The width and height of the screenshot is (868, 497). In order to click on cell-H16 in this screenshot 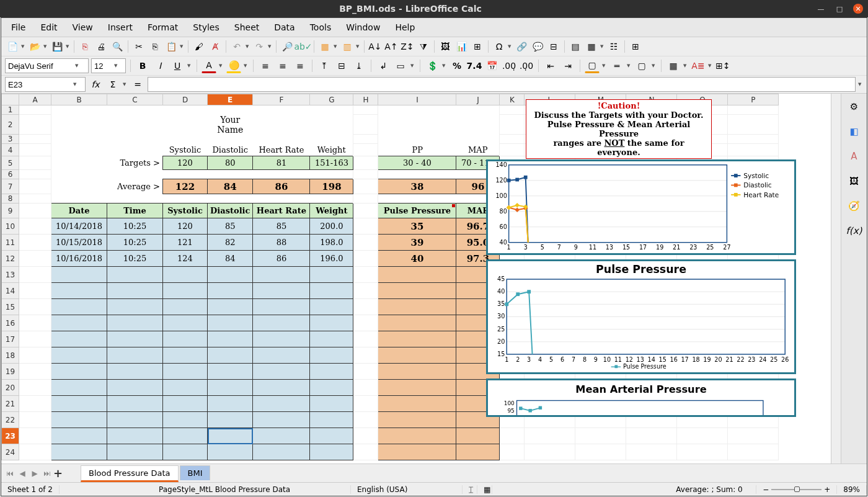, I will do `click(366, 323)`.